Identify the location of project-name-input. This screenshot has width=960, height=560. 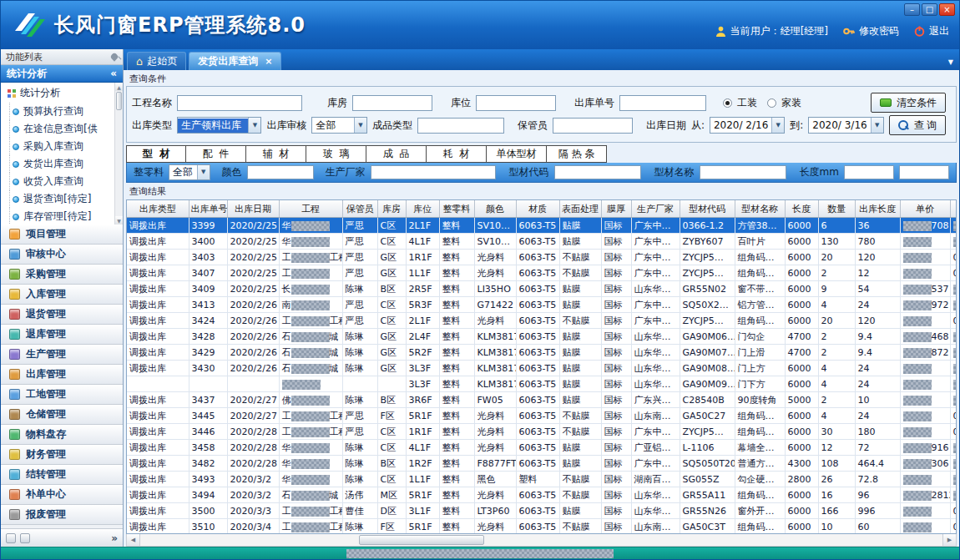
(240, 103).